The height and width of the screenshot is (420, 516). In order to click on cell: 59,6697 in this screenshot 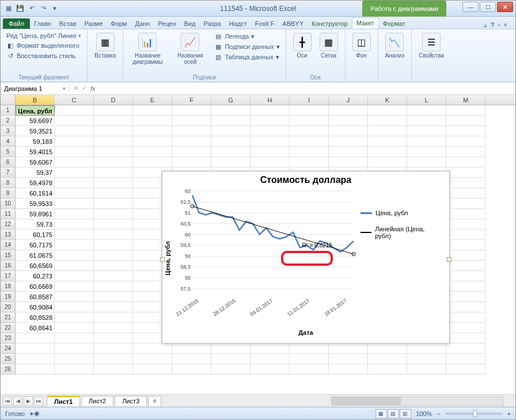, I will do `click(35, 121)`.